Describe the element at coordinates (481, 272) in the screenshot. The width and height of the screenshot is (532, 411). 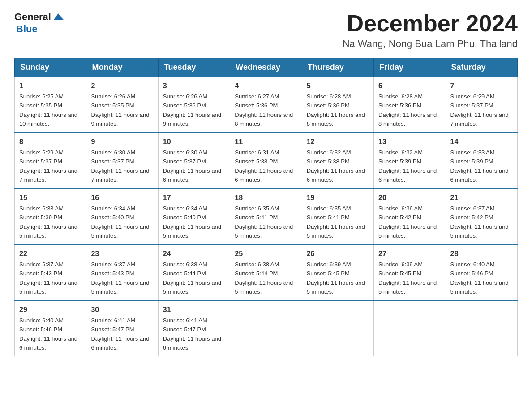
I see `calendar-cell: 28 Sunrise: 6:40 AMSunset: 5:46 PMDaylig…` at that location.